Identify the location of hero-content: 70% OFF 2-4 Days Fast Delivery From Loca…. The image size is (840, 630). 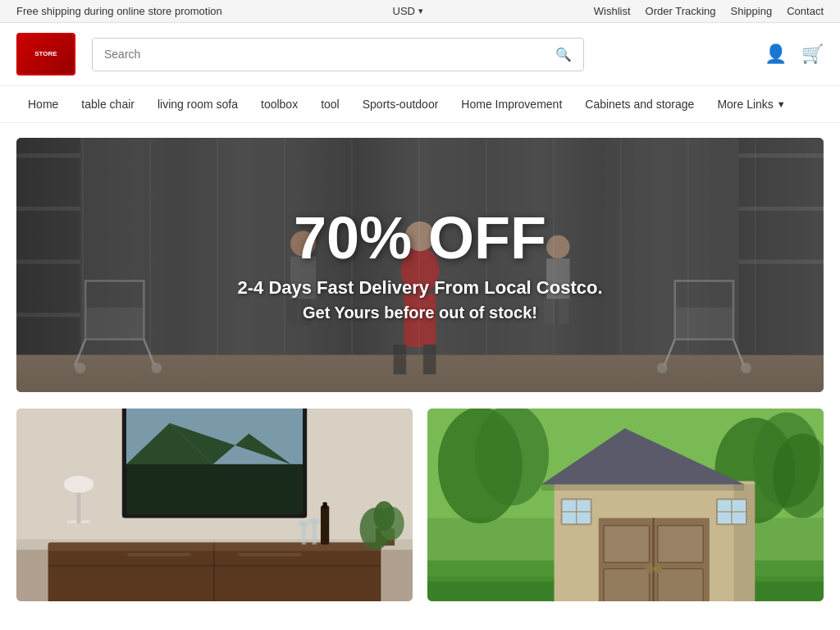
(420, 266).